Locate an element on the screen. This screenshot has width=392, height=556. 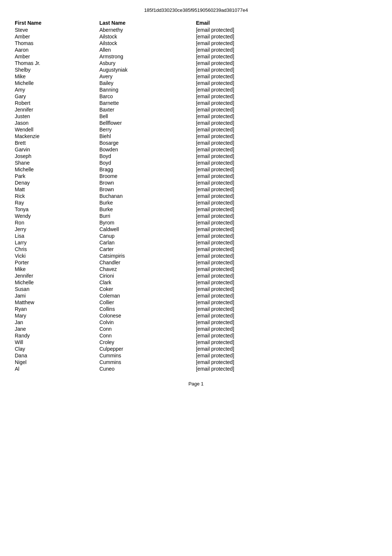
cell-0-1: Abernethy is located at coordinates (148, 30).